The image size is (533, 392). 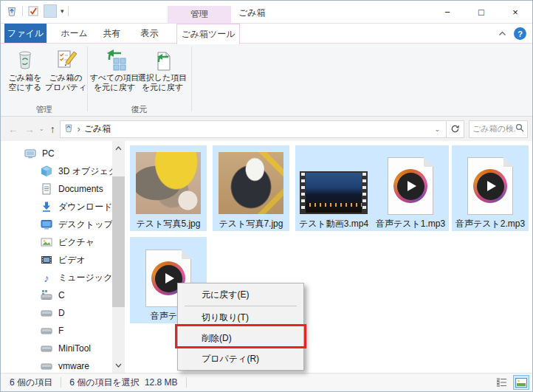 I want to click on file-item-video3: テスト動画3.mp4, so click(x=334, y=188).